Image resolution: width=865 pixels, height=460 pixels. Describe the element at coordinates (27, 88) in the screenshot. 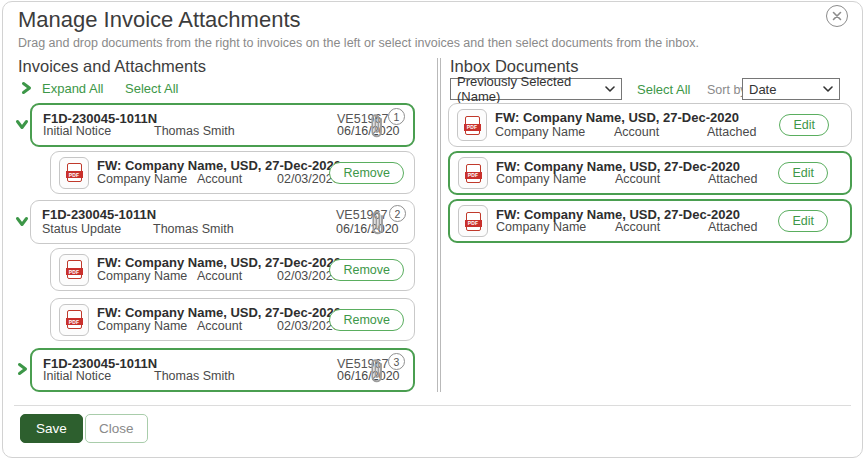

I see `expand-all-chevron-icon` at that location.